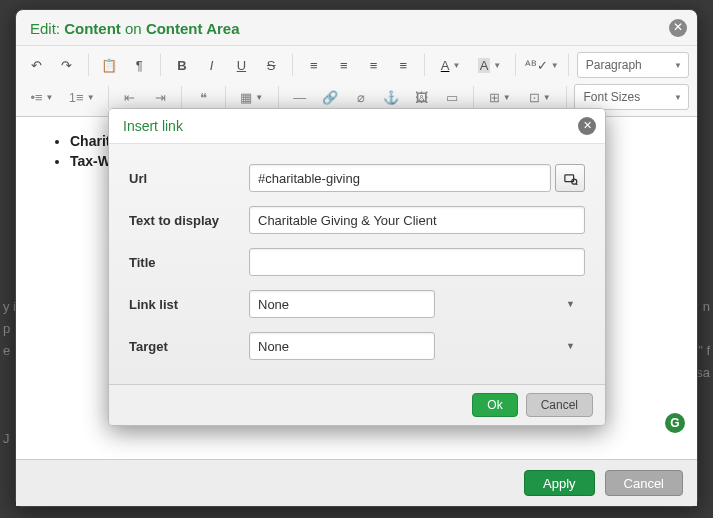 This screenshot has width=713, height=518. Describe the element at coordinates (356, 482) in the screenshot. I see `modal-footer: Apply Cancel` at that location.